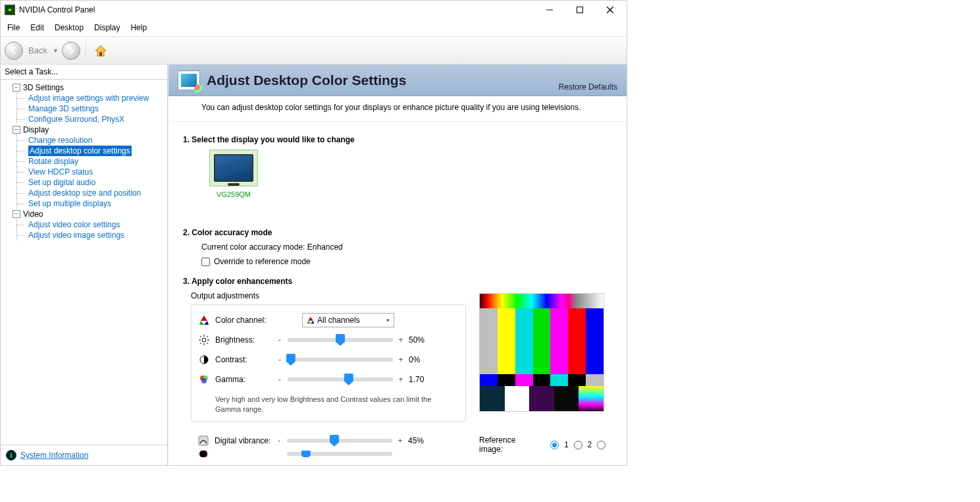 The height and width of the screenshot is (502, 980). I want to click on menu-edit: Edit, so click(37, 28).